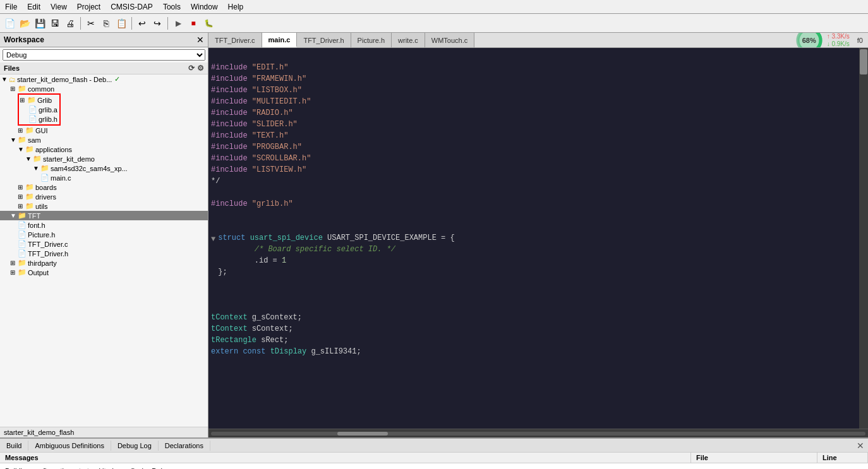 The image size is (868, 469). I want to click on new-button: 📄, so click(9, 23).